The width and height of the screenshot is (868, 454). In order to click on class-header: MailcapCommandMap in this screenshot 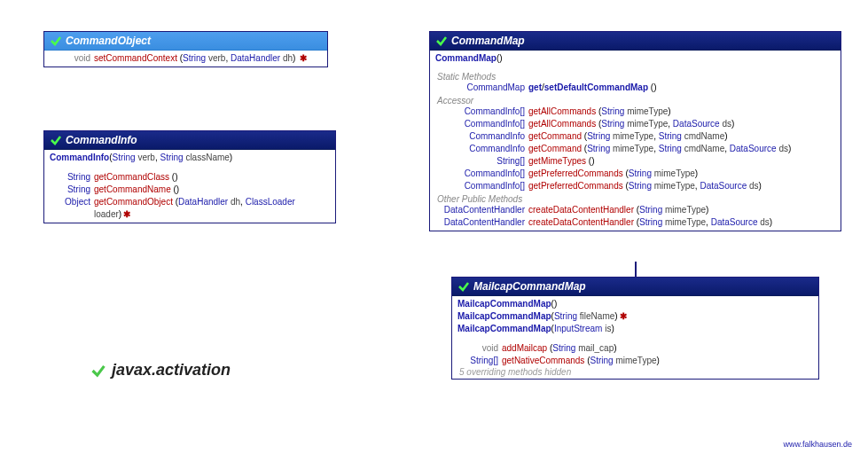, I will do `click(635, 287)`.